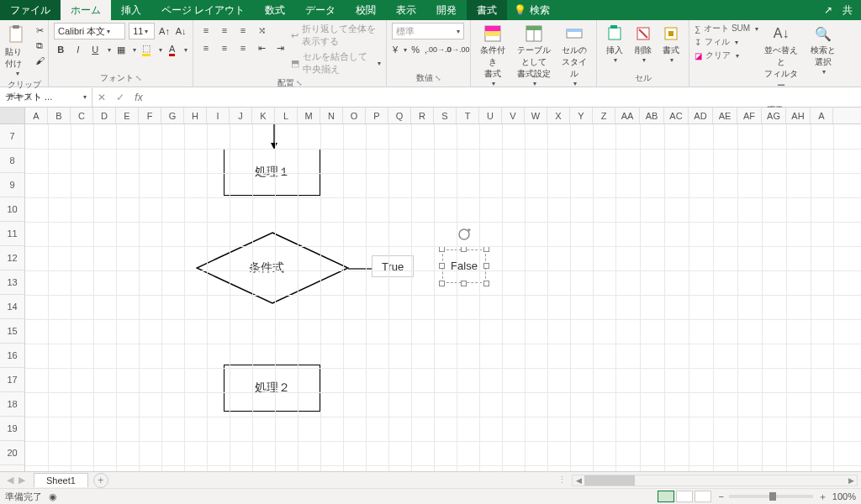  Describe the element at coordinates (467, 116) in the screenshot. I see `column-header: T` at that location.